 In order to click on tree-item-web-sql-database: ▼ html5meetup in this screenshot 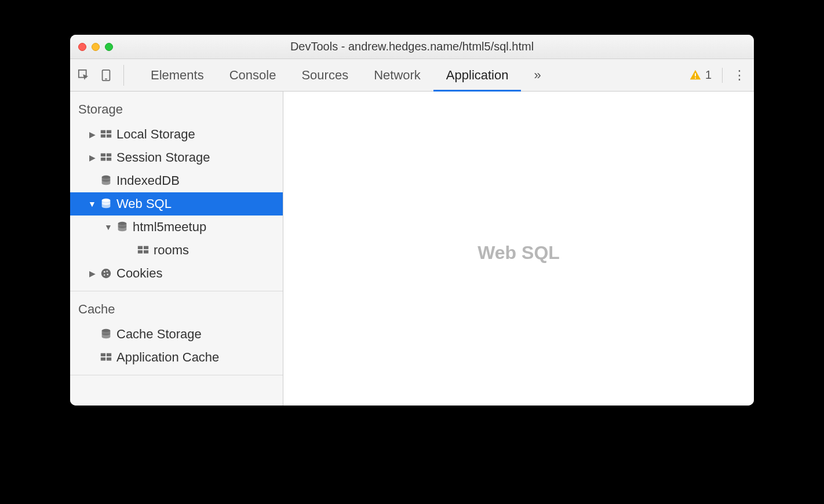, I will do `click(176, 227)`.